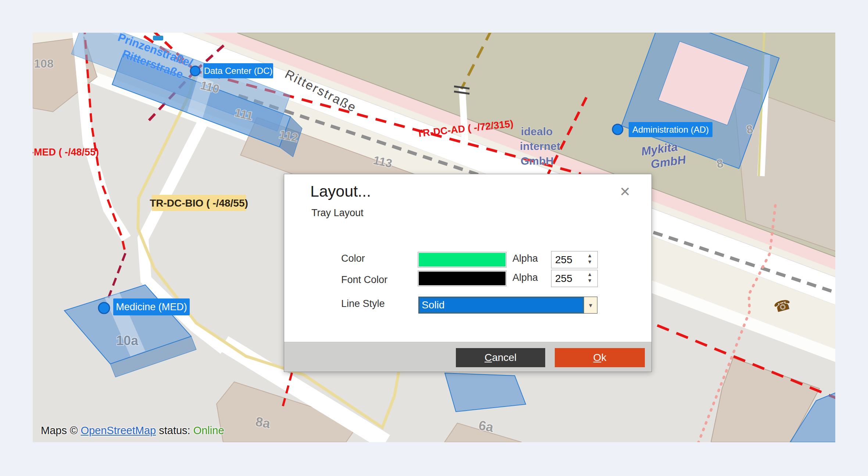 This screenshot has height=476, width=868. Describe the element at coordinates (590, 305) in the screenshot. I see `chevron-down-icon: ▼` at that location.